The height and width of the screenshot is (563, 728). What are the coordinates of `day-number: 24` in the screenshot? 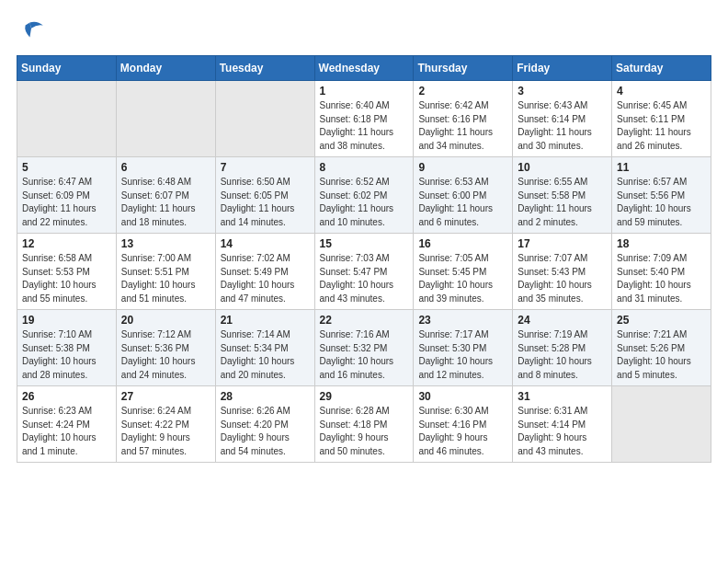 It's located at (563, 320).